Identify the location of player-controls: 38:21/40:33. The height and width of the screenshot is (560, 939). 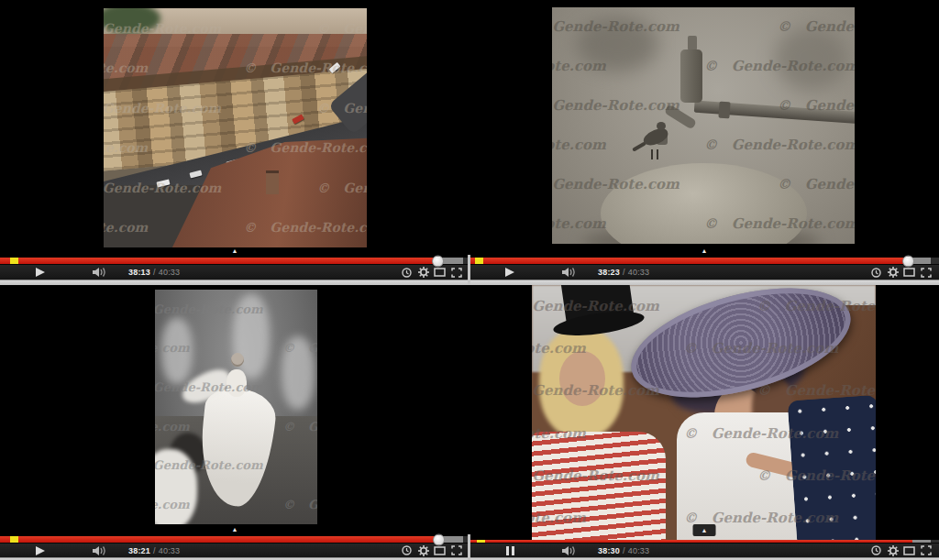
(235, 550).